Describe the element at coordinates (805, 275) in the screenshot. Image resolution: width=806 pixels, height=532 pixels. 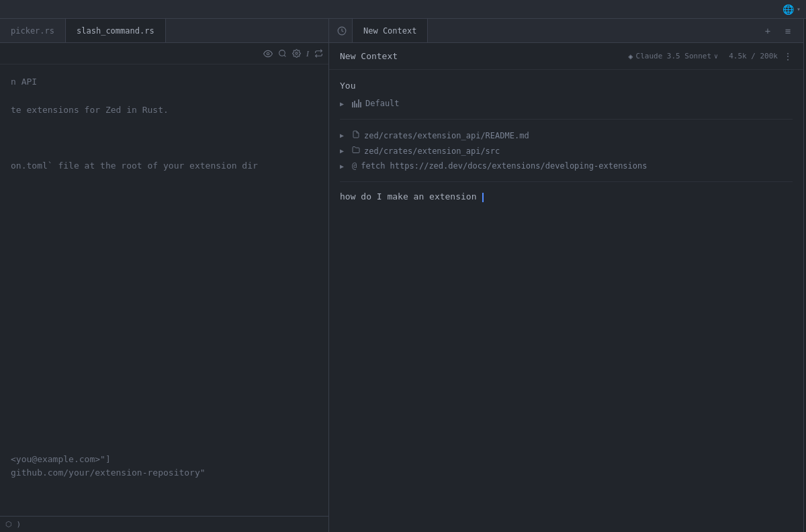
I see `right-border` at that location.